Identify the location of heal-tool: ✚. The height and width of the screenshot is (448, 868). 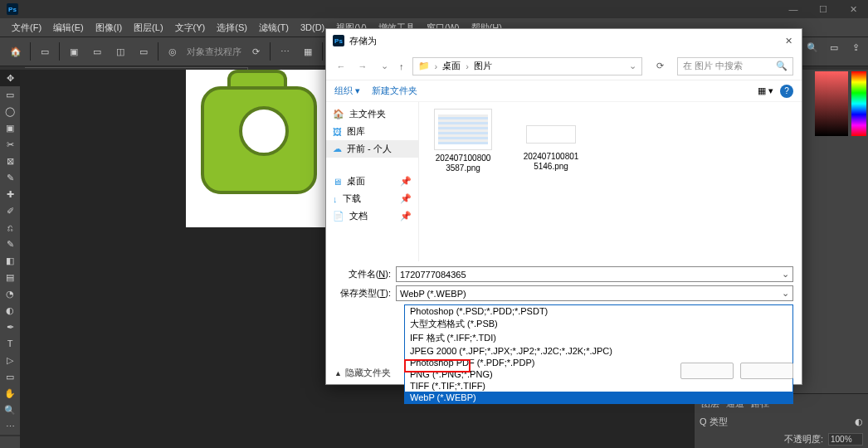
(10, 194).